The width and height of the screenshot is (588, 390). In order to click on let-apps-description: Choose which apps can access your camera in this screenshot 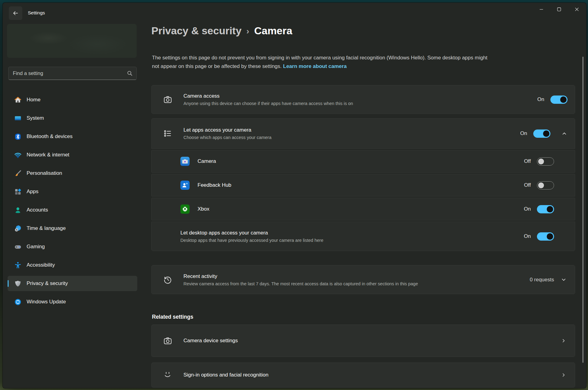, I will do `click(227, 137)`.